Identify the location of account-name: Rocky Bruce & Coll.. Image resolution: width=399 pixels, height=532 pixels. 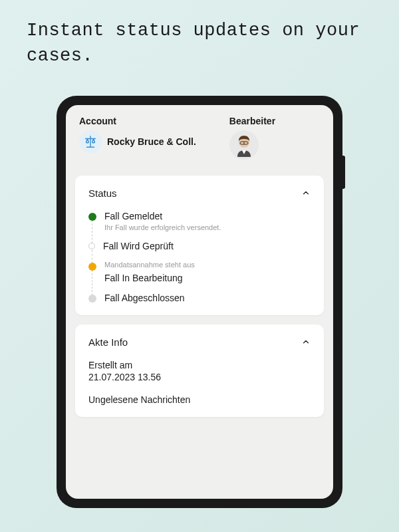
(152, 142).